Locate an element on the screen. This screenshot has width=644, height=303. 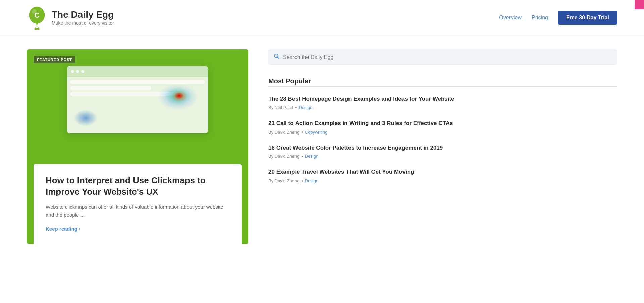
popular-item-meta-3: By David Zheng Design is located at coordinates (443, 156).